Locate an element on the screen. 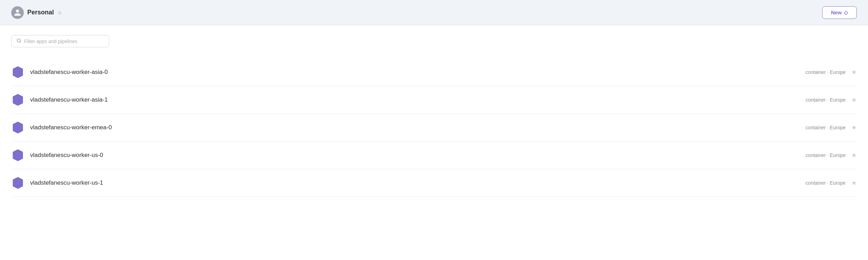 The height and width of the screenshot is (260, 868). workspace-chevron-icon: ◇ is located at coordinates (59, 13).